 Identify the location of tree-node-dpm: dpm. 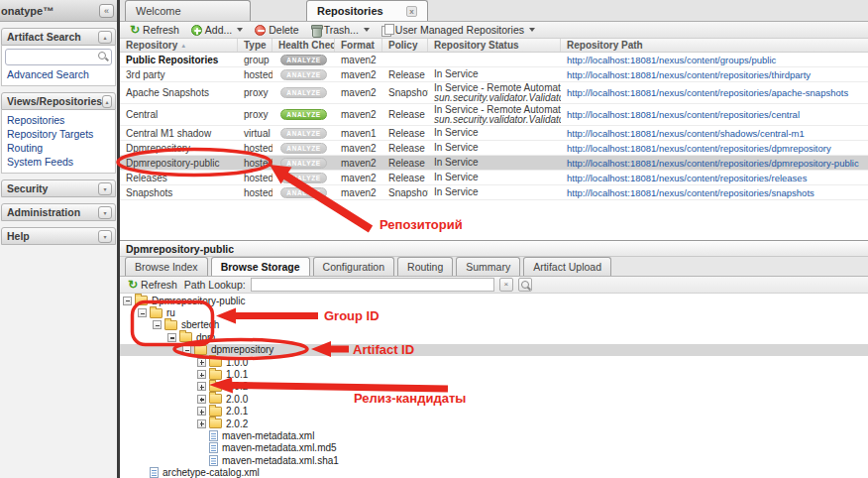
(493, 337).